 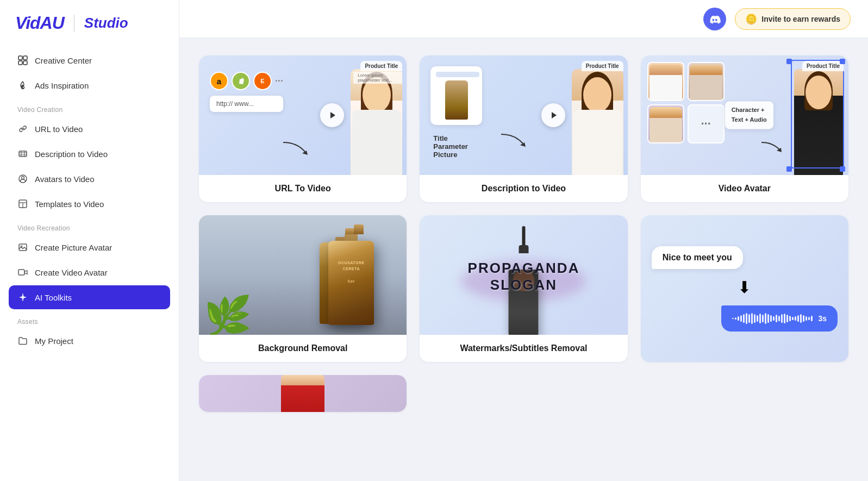 What do you see at coordinates (745, 289) in the screenshot?
I see `card-tts-image: Nice to meet you ⬇ 3s` at bounding box center [745, 289].